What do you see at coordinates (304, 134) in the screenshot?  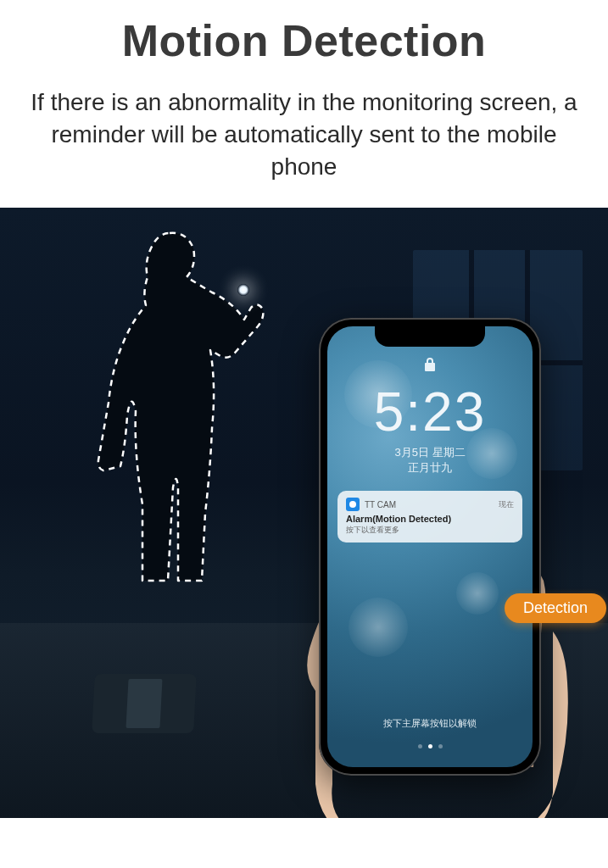 I see `page-subtitle: If there is an abnormality in the monito…` at bounding box center [304, 134].